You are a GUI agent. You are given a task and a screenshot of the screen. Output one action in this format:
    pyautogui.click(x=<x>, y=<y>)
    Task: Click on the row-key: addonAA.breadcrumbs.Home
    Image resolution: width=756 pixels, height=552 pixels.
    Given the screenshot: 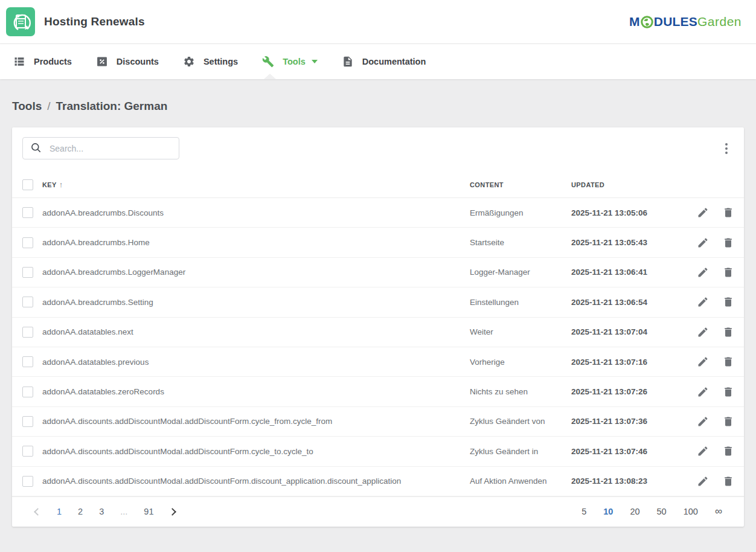 What is the action you would take?
    pyautogui.click(x=256, y=243)
    